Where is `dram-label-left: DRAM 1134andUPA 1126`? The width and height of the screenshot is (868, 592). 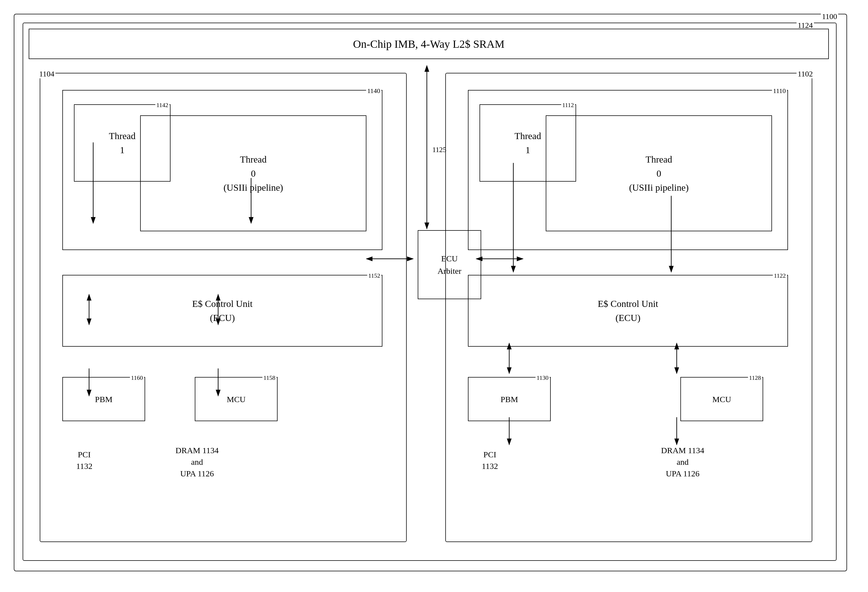 dram-label-left: DRAM 1134andUPA 1126 is located at coordinates (197, 462).